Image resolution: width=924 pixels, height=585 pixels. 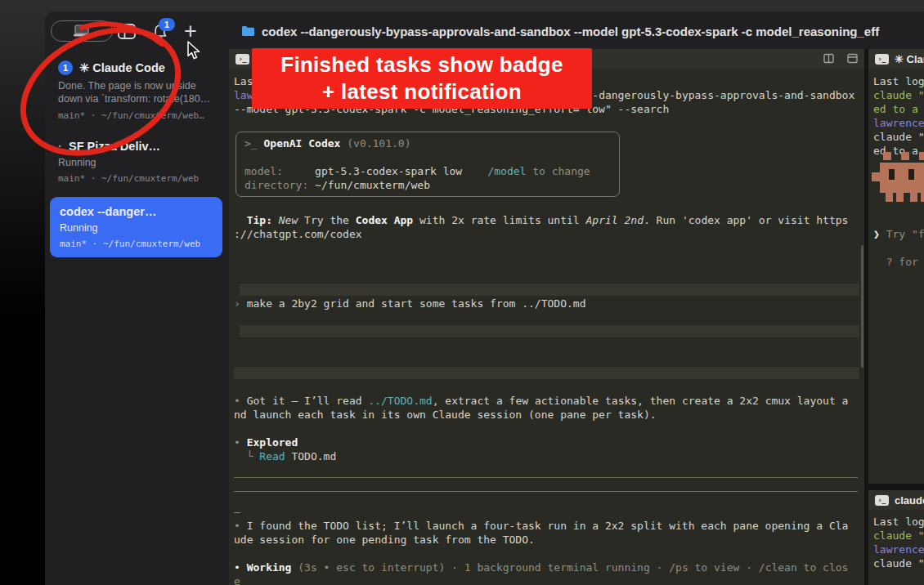 I want to click on right-bottom-terminal-pane: ›_ claude Last logiclaude "Alawrenceccla…, so click(x=896, y=538).